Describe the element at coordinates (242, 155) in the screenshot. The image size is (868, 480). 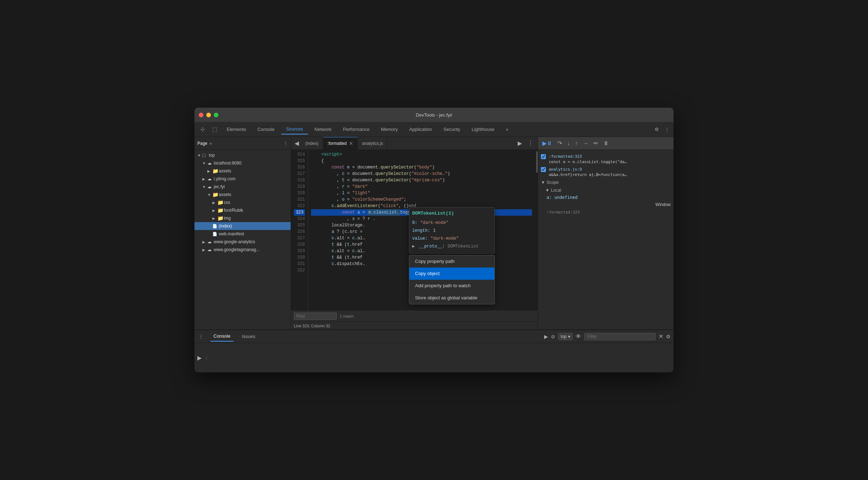
I see `tree-item-top: ▼ □ top` at that location.